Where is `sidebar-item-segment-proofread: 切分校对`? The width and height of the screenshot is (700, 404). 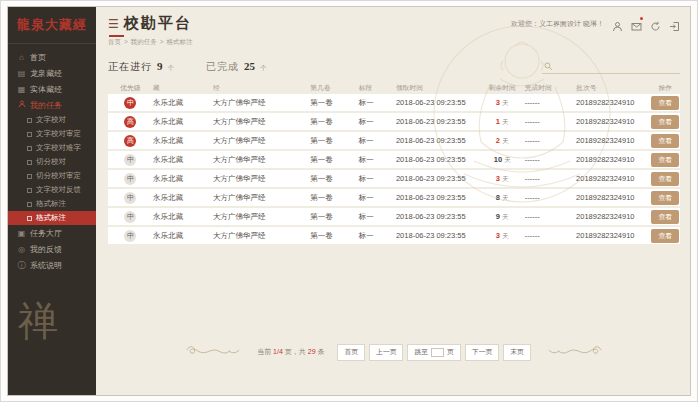 sidebar-item-segment-proofread: 切分校对 is located at coordinates (52, 162).